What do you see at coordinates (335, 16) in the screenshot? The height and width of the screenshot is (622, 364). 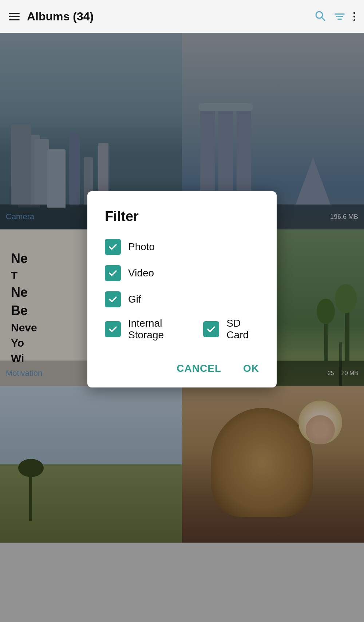 I see `header-right` at bounding box center [335, 16].